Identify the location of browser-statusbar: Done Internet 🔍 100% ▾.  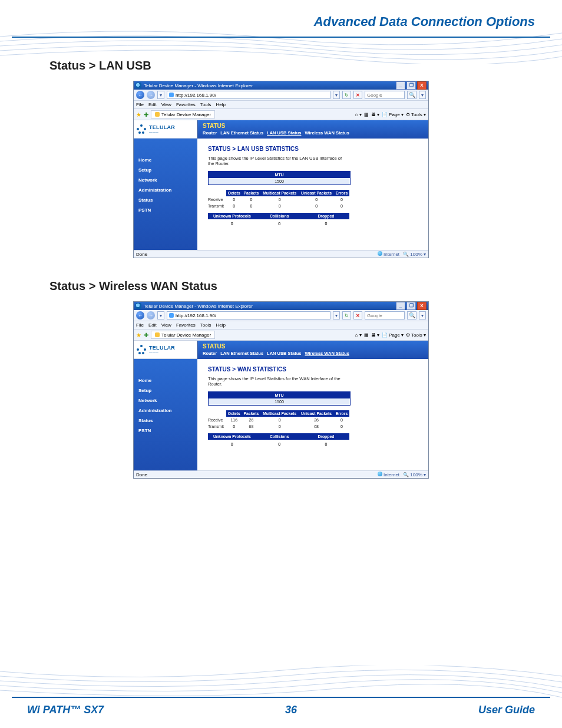
(281, 253).